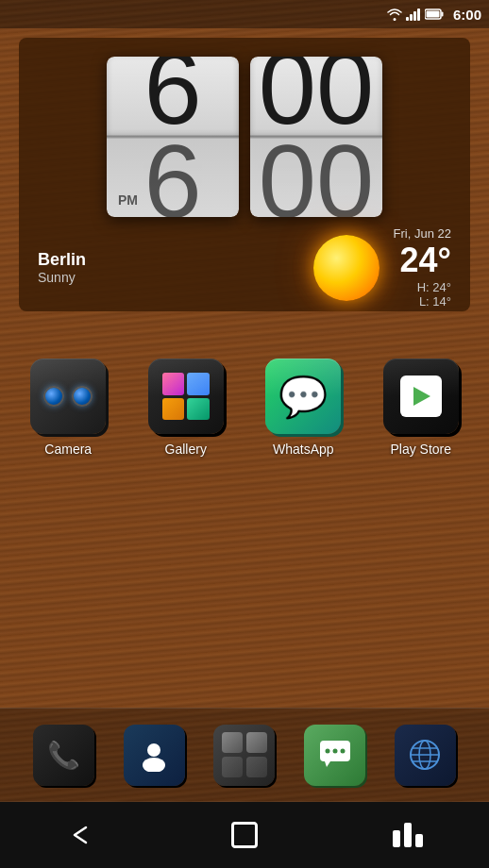  I want to click on dock-browser, so click(425, 755).